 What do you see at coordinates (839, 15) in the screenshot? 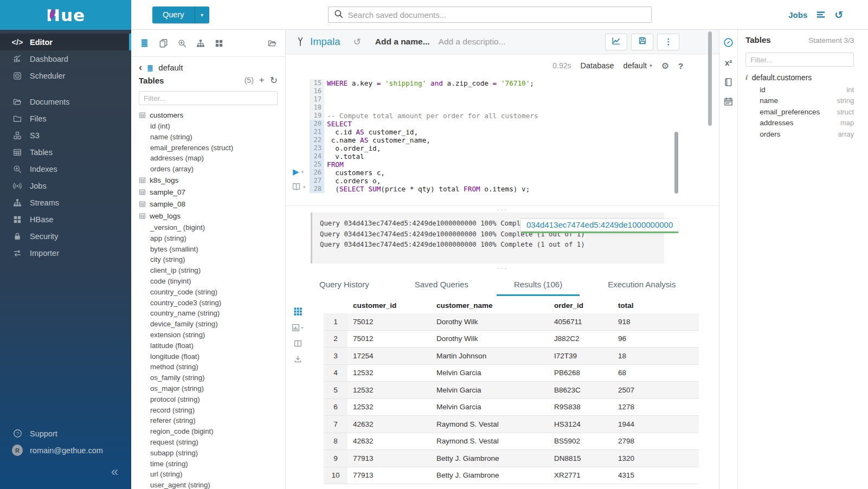
I see `history-icon: ↺` at bounding box center [839, 15].